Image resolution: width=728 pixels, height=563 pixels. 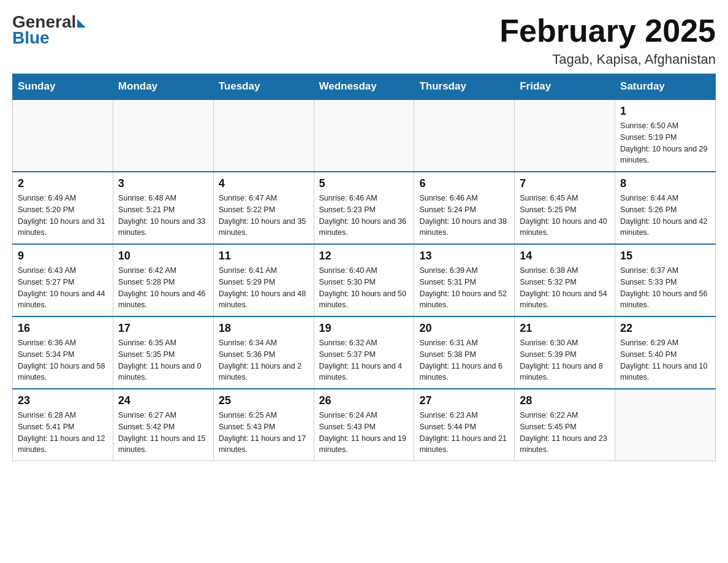 I want to click on calendar-cell: 15Sunrise: 6:37 AMSunset: 5:33 PMDayligh…, so click(x=665, y=280).